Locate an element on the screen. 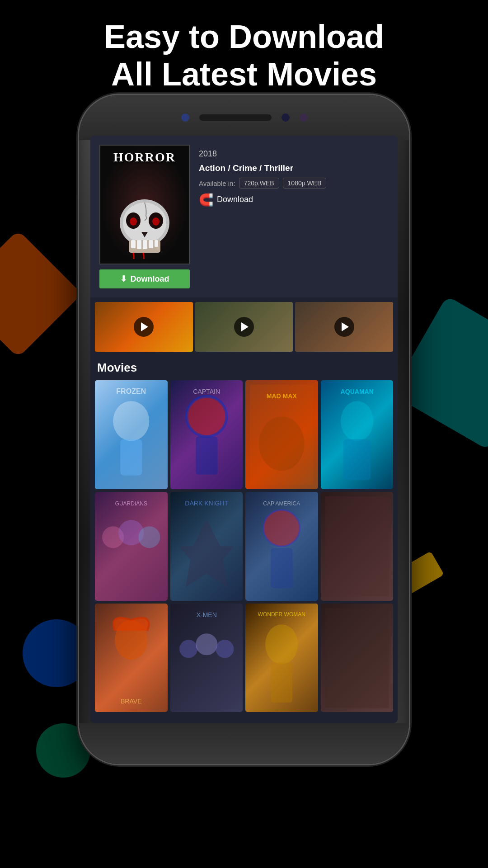 Image resolution: width=488 pixels, height=868 pixels. svg-text: WONDER WOMAN is located at coordinates (282, 614).